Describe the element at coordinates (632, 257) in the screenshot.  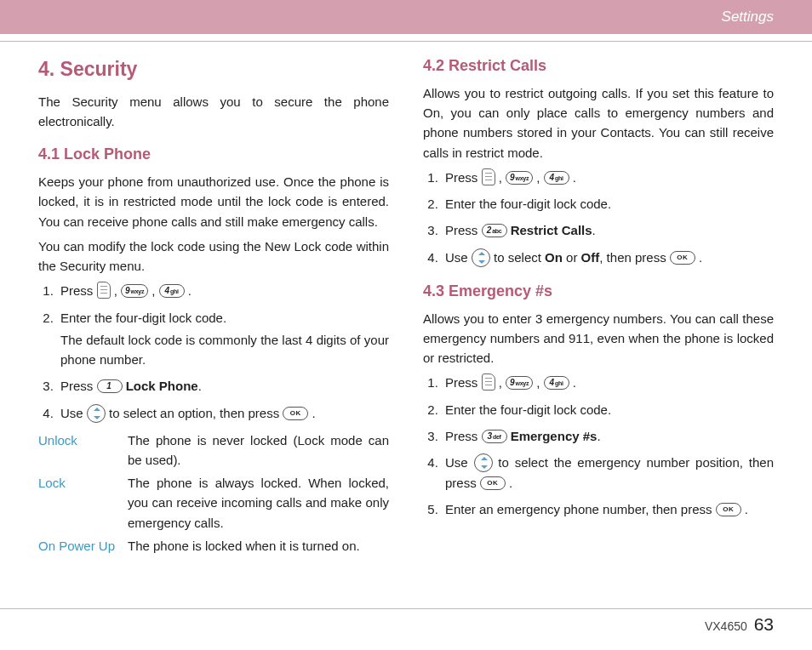
I see `text: , then press` at that location.